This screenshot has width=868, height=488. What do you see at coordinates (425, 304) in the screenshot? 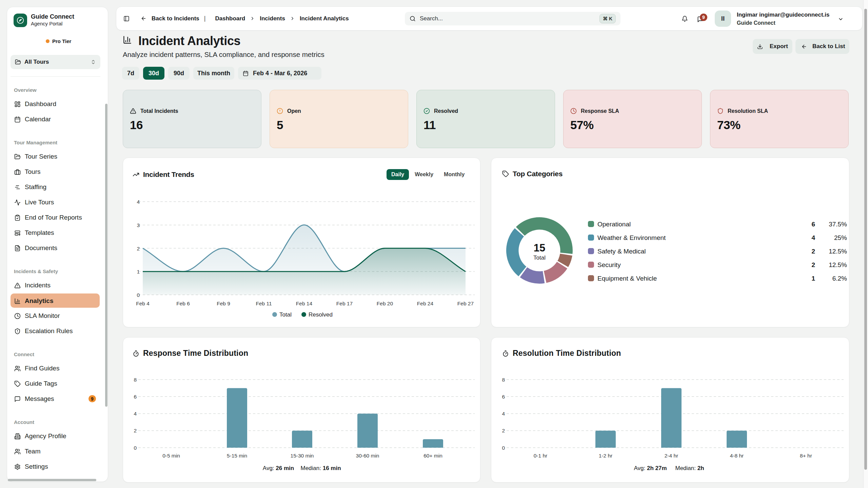
I see `svg-text: Feb 24` at bounding box center [425, 304].